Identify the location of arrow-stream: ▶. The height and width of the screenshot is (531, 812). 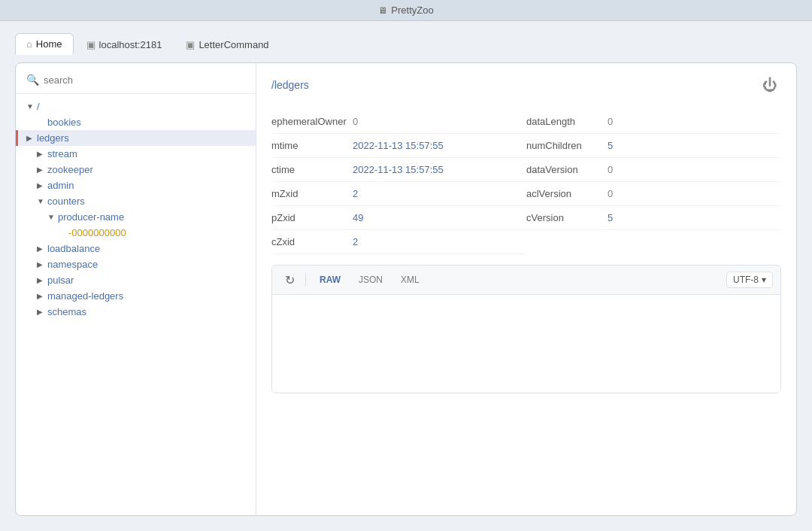
(42, 153).